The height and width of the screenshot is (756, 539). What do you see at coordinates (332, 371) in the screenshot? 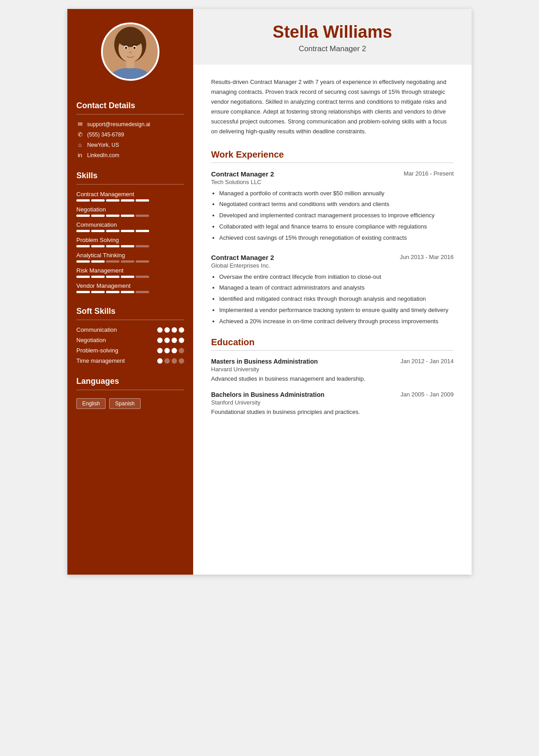
I see `edu-entry: Masters in Business AdministrationJan 20…` at bounding box center [332, 371].